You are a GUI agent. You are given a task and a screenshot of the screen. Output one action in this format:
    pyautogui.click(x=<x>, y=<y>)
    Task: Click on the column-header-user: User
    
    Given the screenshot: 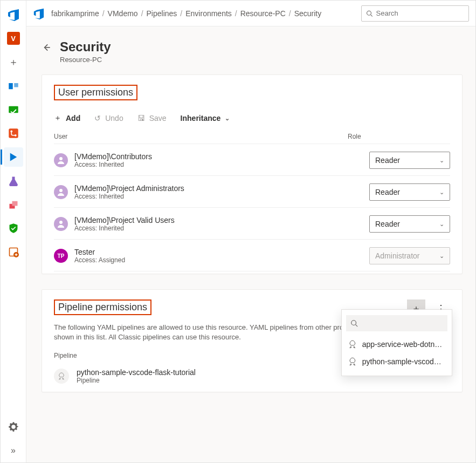 What is the action you would take?
    pyautogui.click(x=201, y=137)
    